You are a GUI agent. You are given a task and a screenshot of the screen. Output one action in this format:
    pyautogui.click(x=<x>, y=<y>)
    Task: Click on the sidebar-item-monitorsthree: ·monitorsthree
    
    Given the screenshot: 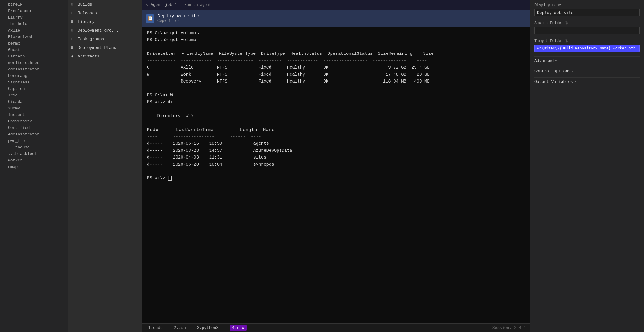 What is the action you would take?
    pyautogui.click(x=34, y=63)
    